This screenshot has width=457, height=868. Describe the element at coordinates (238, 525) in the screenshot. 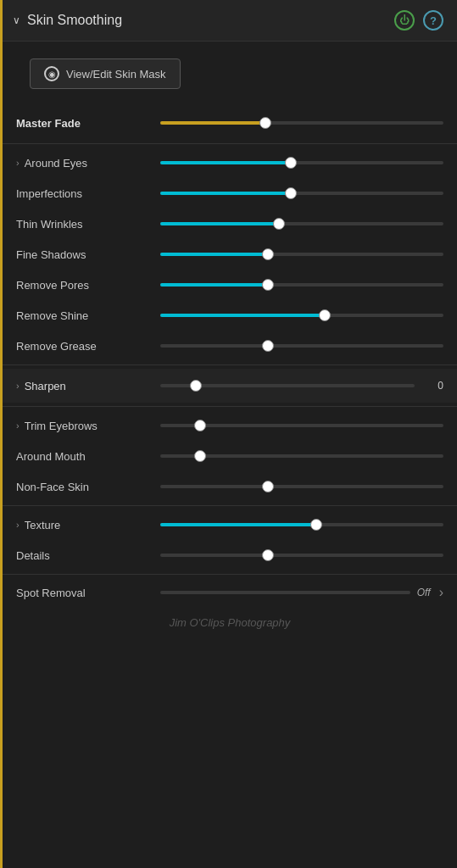

I see `texture-fill` at that location.